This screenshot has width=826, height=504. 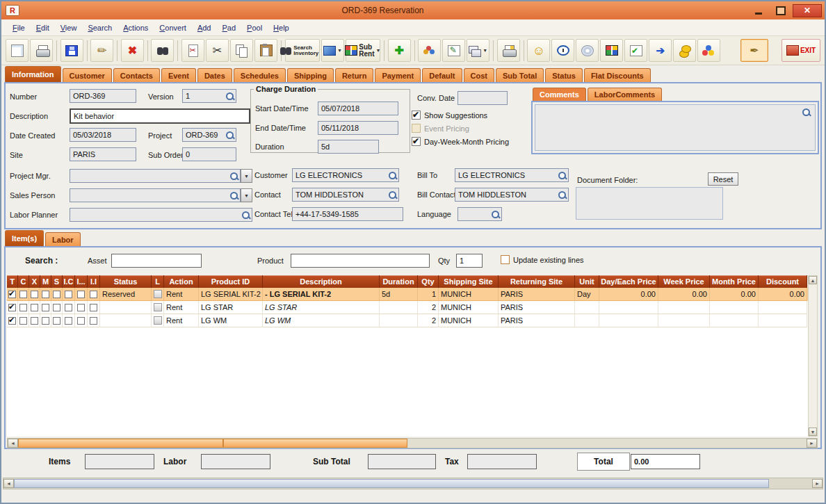 What do you see at coordinates (629, 282) in the screenshot?
I see `column-header-dayeachprice: Day/Each Price` at bounding box center [629, 282].